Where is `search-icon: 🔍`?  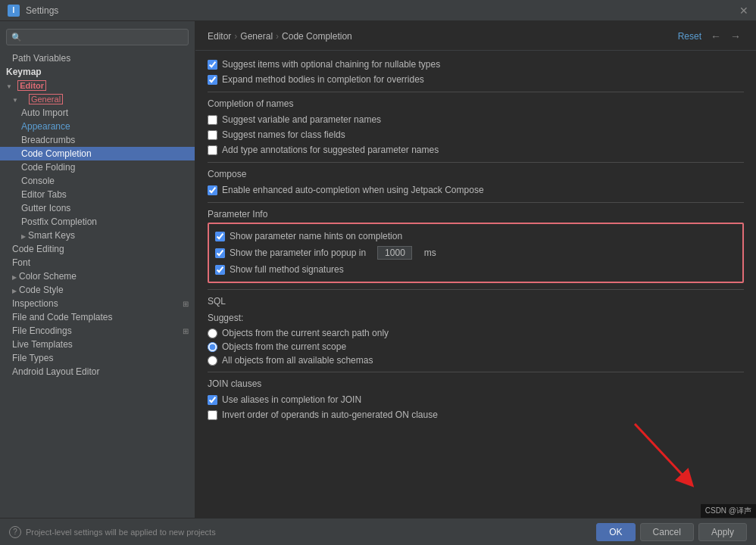 search-icon: 🔍 is located at coordinates (17, 38).